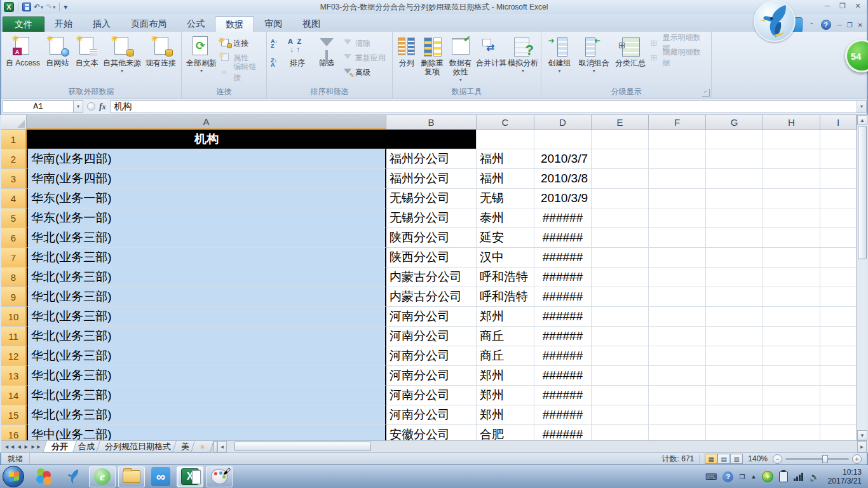  I want to click on cell-C1, so click(506, 140).